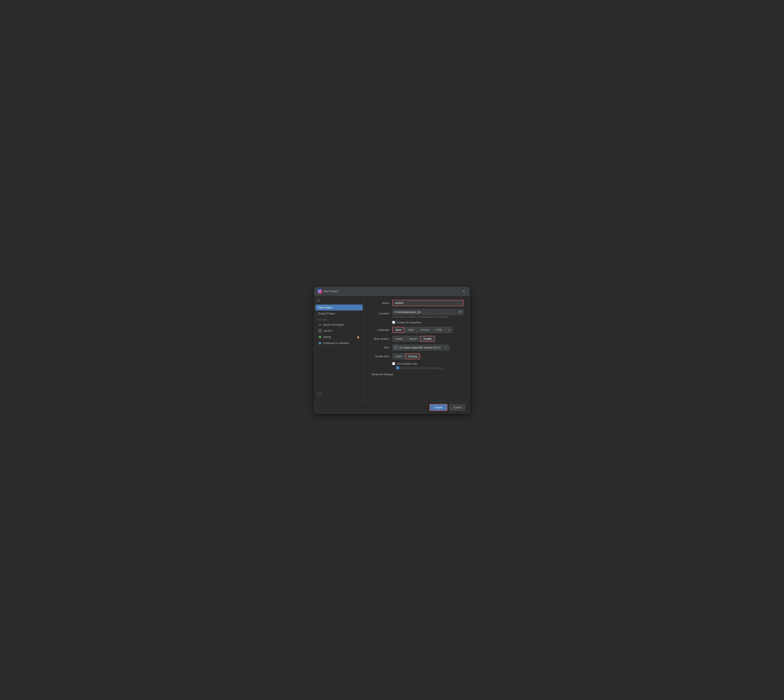  What do you see at coordinates (399, 338) in the screenshot?
I see `build-intellij-button: IntelliJ` at bounding box center [399, 338].